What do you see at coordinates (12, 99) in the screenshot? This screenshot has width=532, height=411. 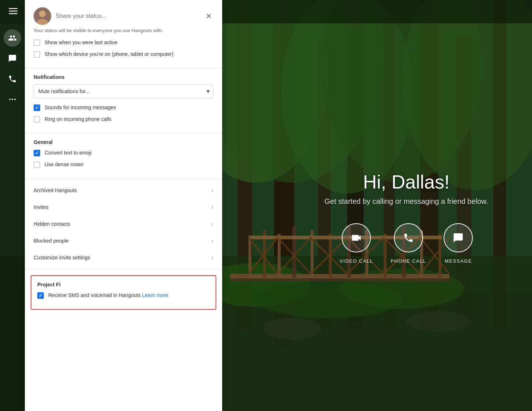 I see `sidebar-item-more` at bounding box center [12, 99].